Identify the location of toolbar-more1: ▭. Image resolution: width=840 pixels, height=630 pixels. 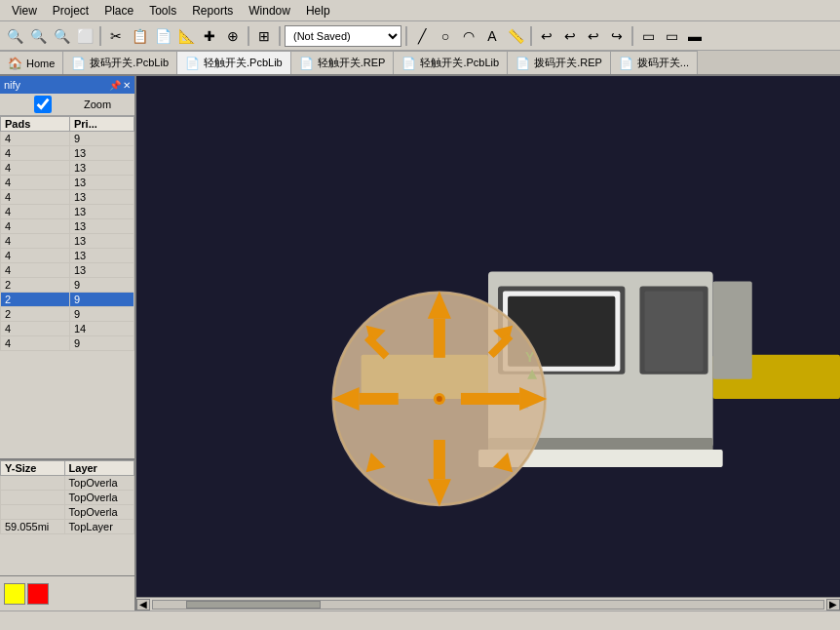
(648, 36).